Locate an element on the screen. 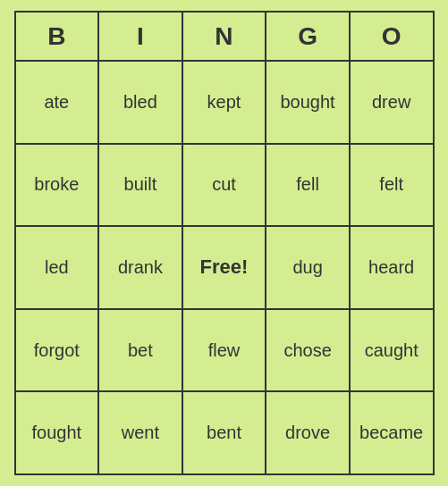 This screenshot has width=448, height=486. bingo-cell-2-2: Free! is located at coordinates (225, 268).